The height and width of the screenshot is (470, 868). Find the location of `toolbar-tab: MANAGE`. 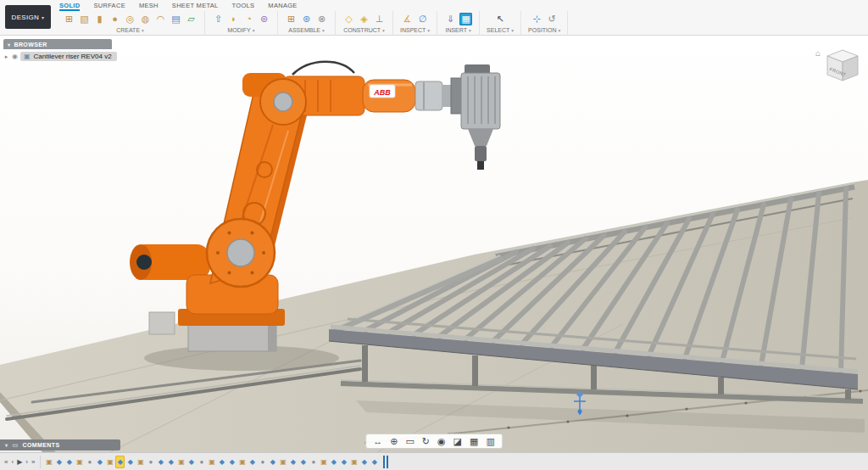

toolbar-tab: MANAGE is located at coordinates (282, 5).